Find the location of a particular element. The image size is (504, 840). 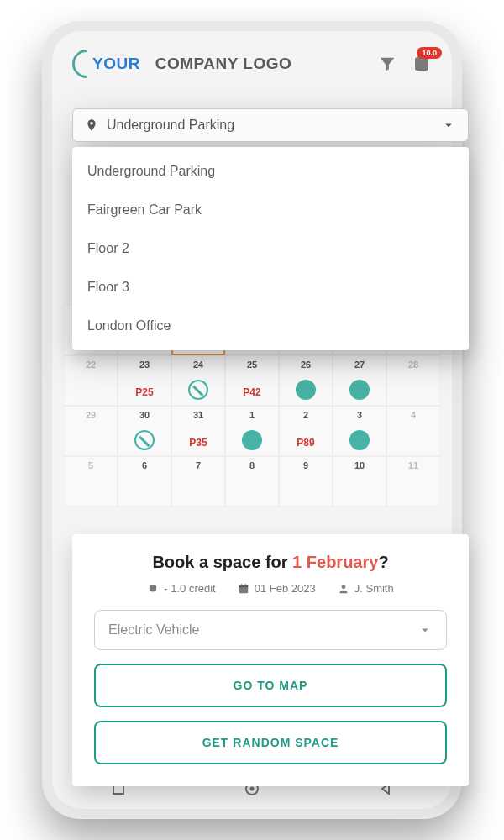

header-actions: 10.0 is located at coordinates (405, 64).